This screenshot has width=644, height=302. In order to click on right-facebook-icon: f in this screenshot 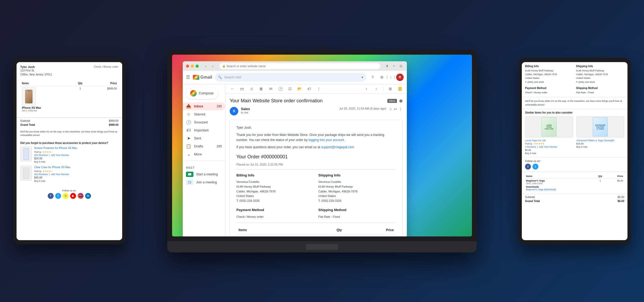, I will do `click(528, 167)`.